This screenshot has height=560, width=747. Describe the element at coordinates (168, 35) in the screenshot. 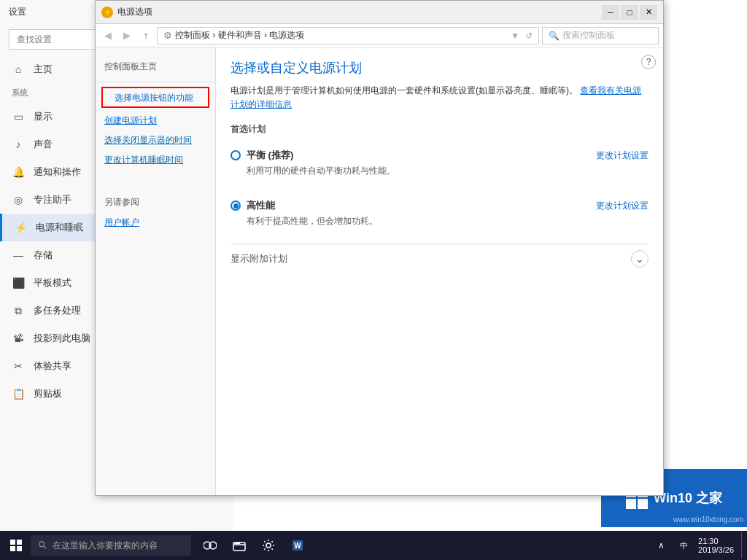

I see `path-icon: ⚙` at that location.